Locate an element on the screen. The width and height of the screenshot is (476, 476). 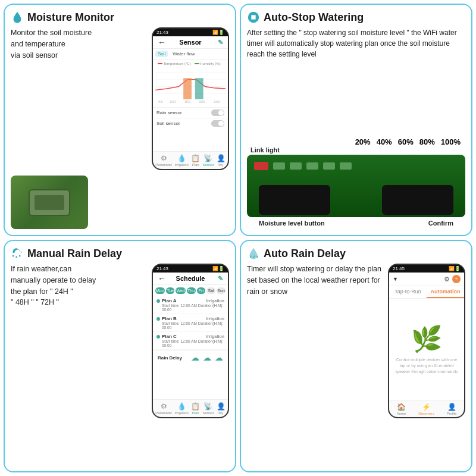
stop-icon is located at coordinates (253, 17).